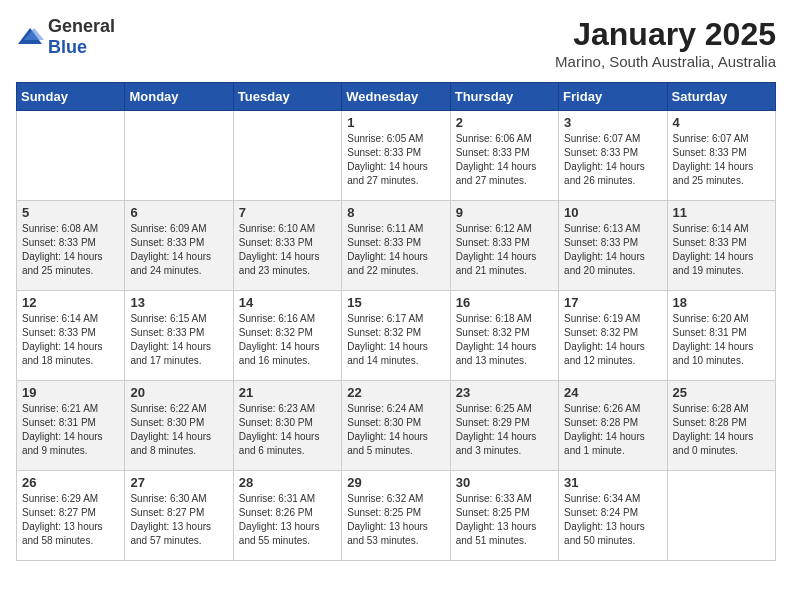 The height and width of the screenshot is (612, 792). I want to click on day-number: 26, so click(70, 482).